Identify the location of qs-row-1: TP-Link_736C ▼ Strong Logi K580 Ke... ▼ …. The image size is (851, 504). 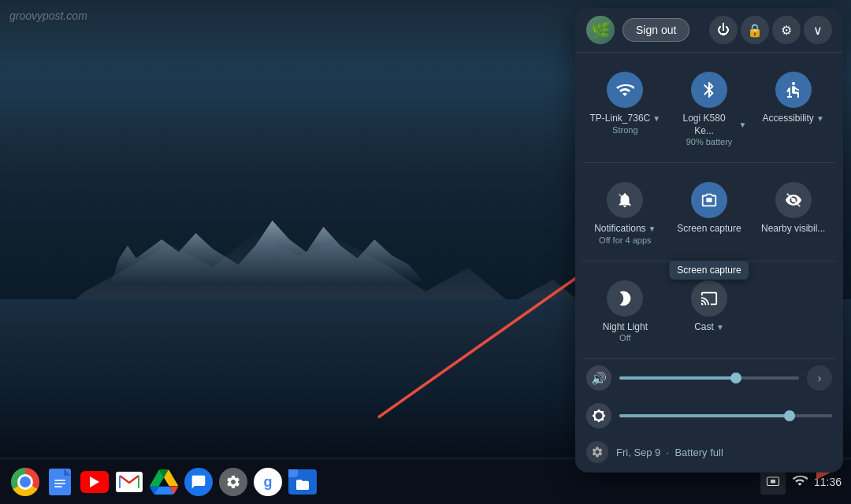
(709, 107).